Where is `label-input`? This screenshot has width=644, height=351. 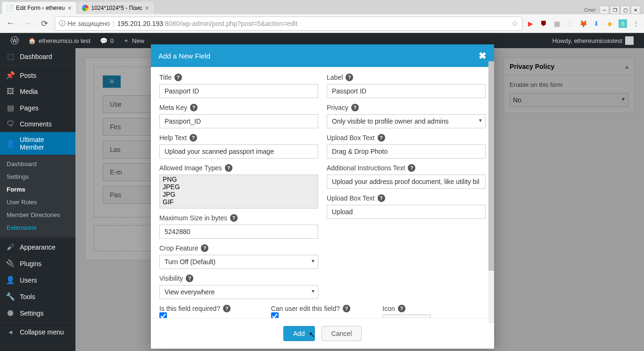
label-input is located at coordinates (406, 91).